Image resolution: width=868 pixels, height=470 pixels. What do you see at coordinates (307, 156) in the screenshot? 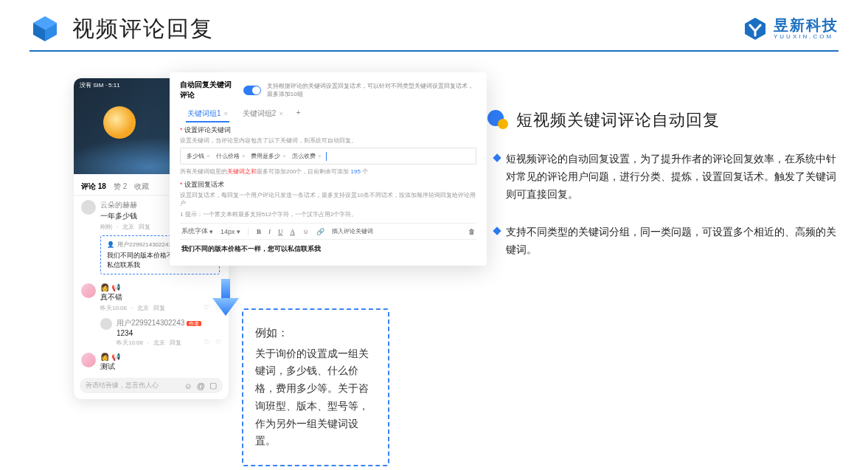
I see `keyword-tag: 怎么收费×` at bounding box center [307, 156].